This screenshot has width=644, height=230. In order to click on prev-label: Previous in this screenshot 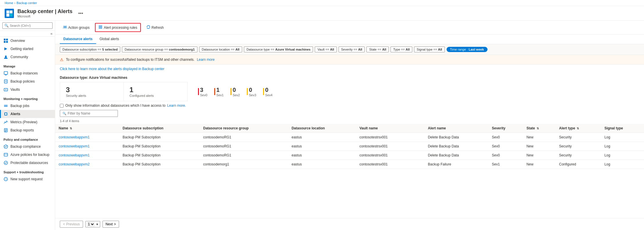, I will do `click(73, 224)`.